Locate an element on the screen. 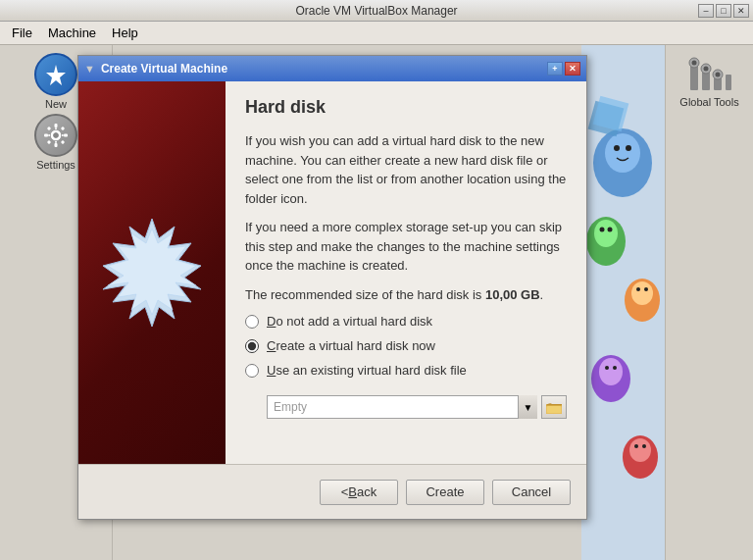 This screenshot has height=560, width=753. file-picker-wrapper: Empty ▼ is located at coordinates (402, 407).